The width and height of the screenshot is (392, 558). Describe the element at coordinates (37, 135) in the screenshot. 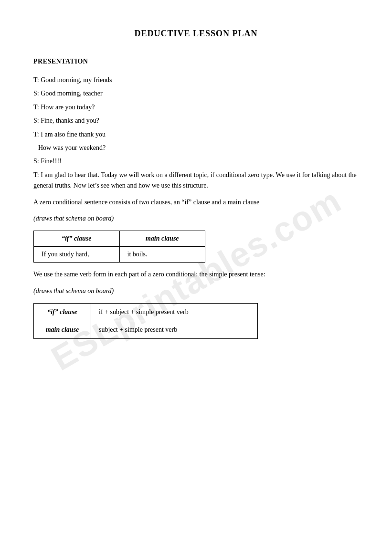

I see `speaker-t3: T:` at that location.